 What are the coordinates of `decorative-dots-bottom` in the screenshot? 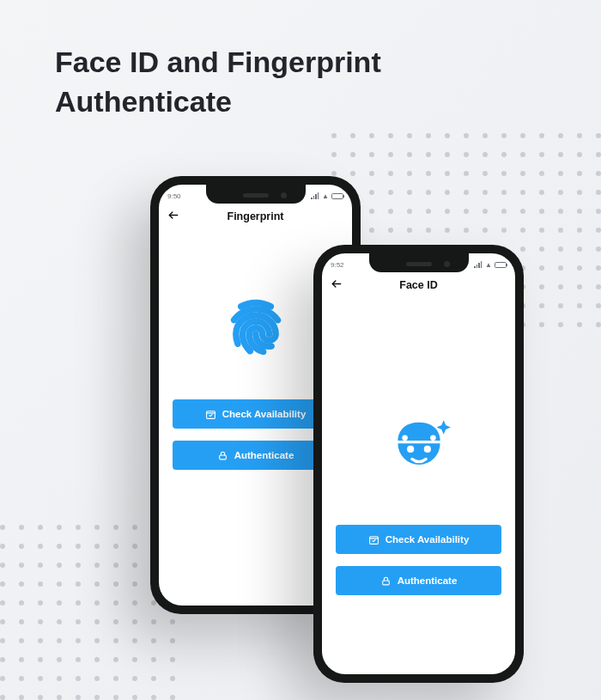 It's located at (88, 612).